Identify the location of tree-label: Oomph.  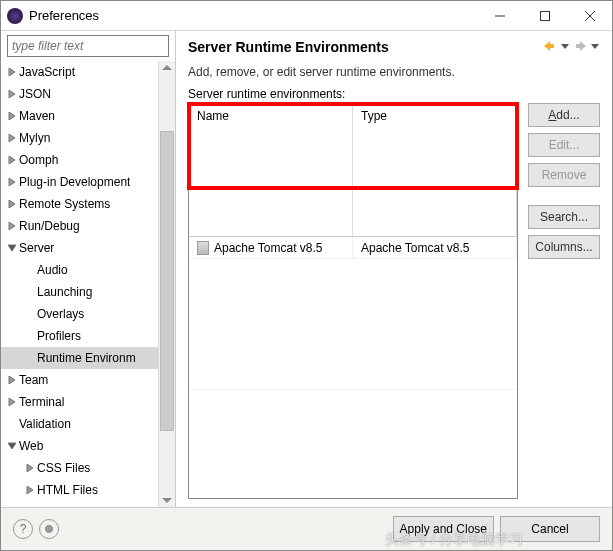
(38, 160).